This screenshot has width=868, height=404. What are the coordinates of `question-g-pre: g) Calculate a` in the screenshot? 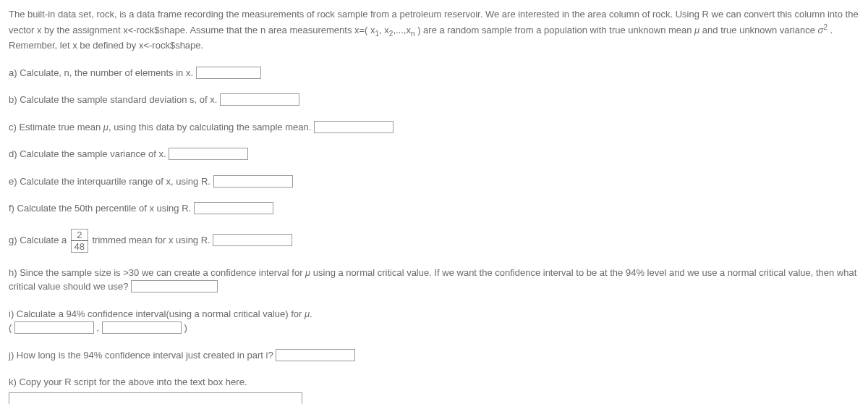 It's located at (39, 240).